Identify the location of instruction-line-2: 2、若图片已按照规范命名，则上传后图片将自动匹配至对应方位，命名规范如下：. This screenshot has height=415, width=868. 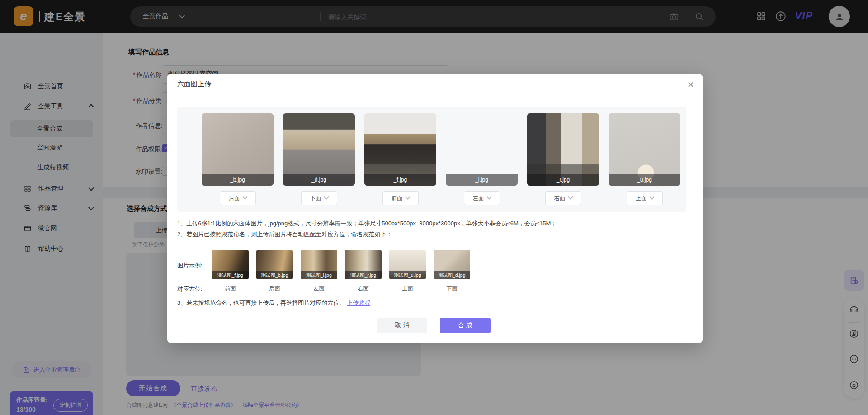
(285, 234).